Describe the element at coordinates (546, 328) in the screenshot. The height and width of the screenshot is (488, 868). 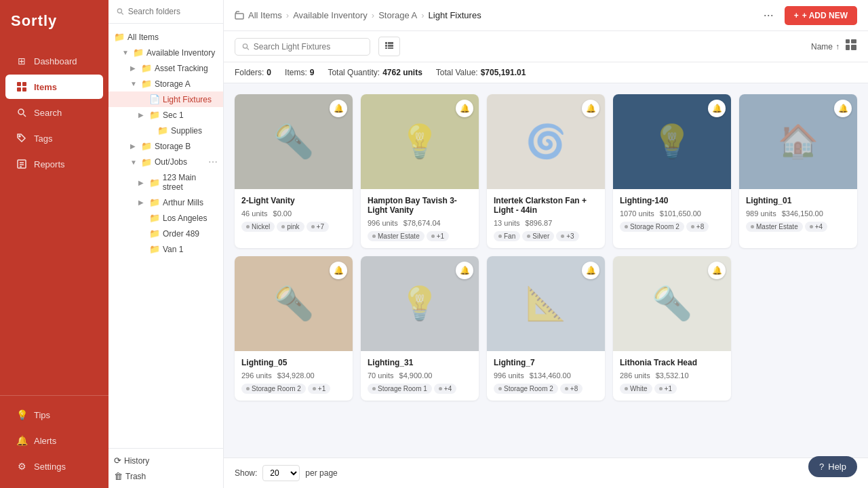
I see `item-card-lighting-7: 📐 🔔 Lighting_7 996 units $134,460.00 Sto…` at that location.